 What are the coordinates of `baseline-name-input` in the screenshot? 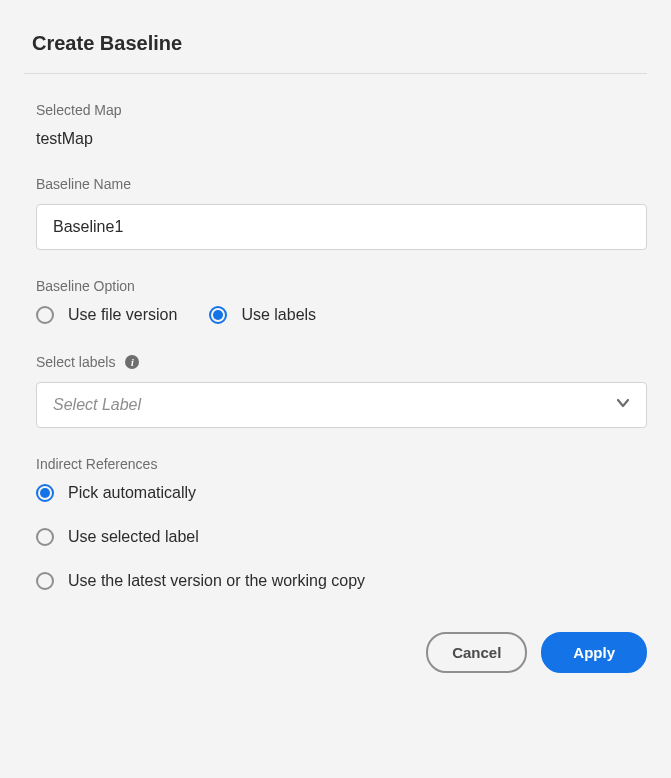 It's located at (342, 227).